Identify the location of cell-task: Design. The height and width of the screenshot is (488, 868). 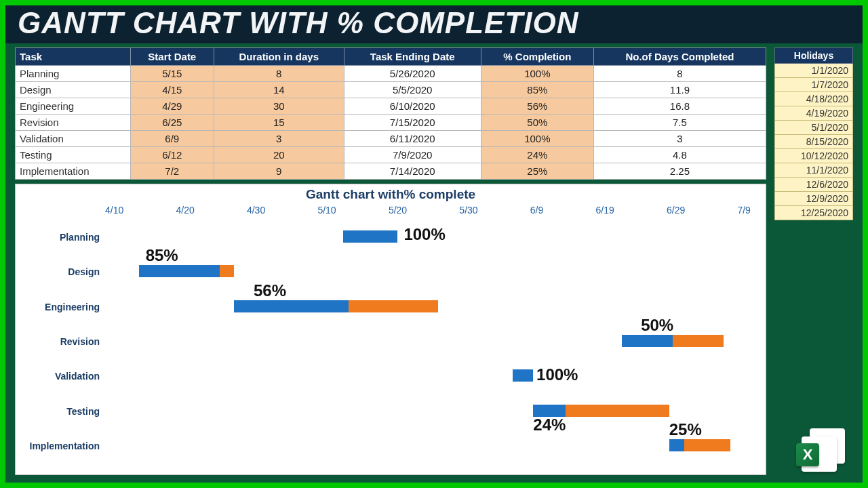
(73, 90).